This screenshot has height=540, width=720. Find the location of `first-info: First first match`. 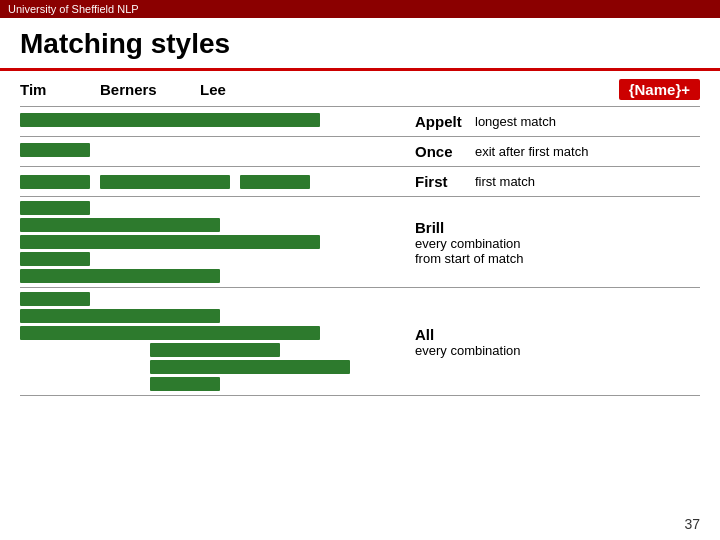

first-info: First first match is located at coordinates (550, 182).